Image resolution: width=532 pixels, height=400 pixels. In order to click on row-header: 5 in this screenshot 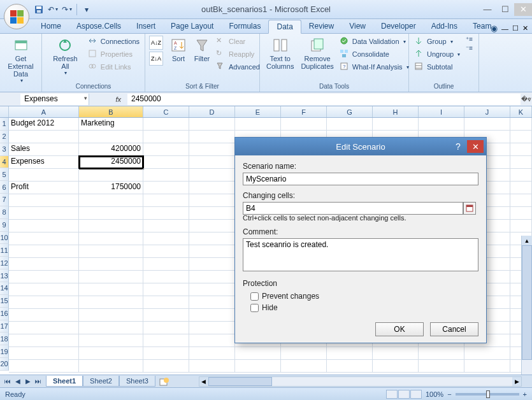, I will do `click(4, 175)`.